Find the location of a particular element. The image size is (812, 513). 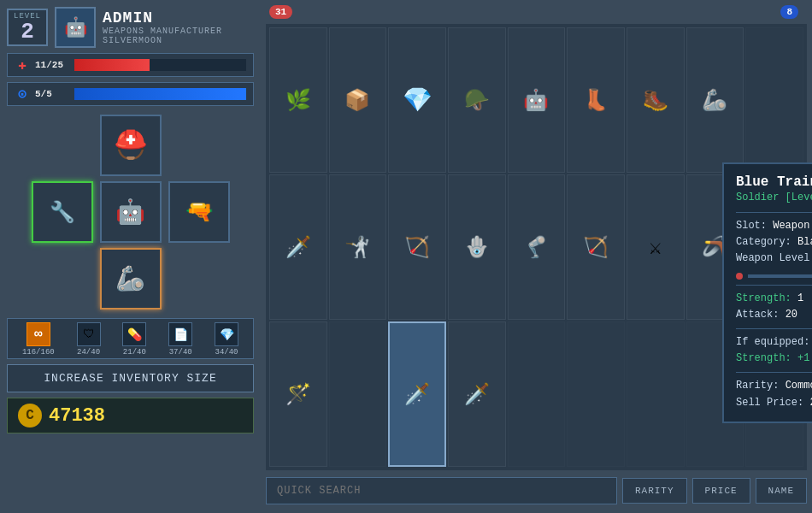

grid-cell-6: 🥾 is located at coordinates (656, 100).